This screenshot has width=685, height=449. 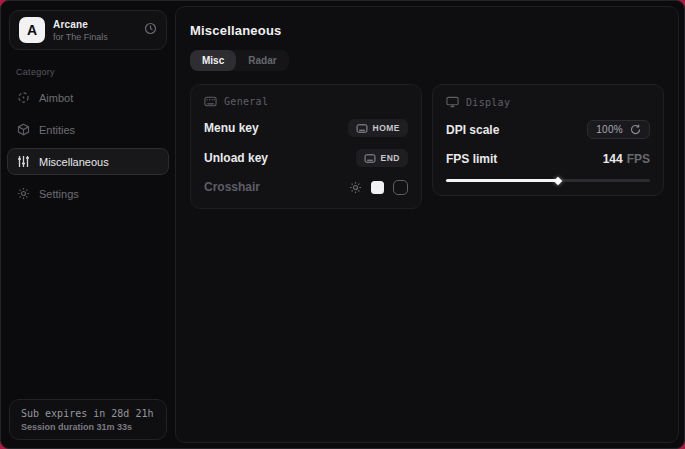 What do you see at coordinates (306, 187) in the screenshot?
I see `crosshair-row: Crosshair` at bounding box center [306, 187].